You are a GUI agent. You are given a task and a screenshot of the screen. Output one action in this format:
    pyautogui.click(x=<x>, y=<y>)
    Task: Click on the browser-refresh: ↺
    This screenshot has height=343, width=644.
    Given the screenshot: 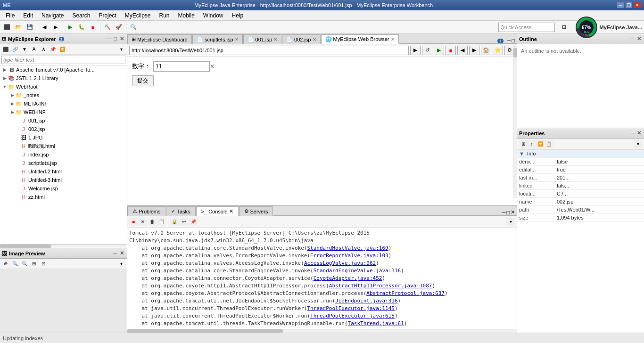 What is the action you would take?
    pyautogui.click(x=427, y=50)
    